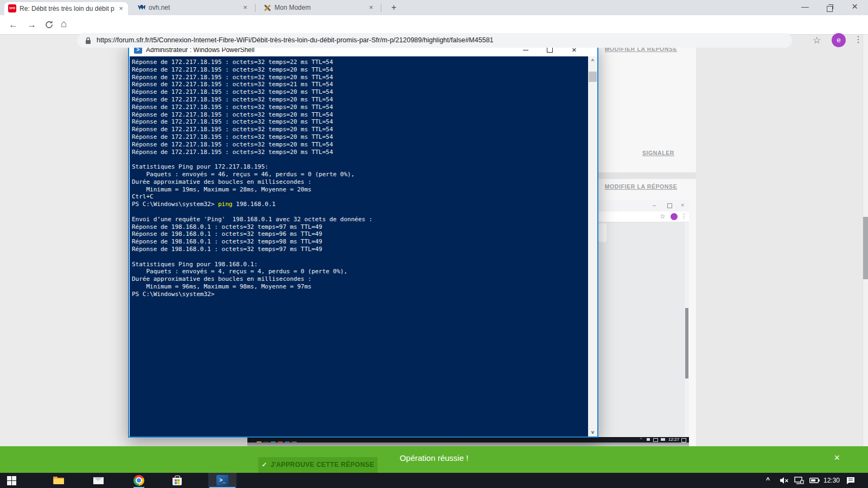  I want to click on tab-strip: SFR Re: Débit très très loin du débit p …, so click(434, 8).